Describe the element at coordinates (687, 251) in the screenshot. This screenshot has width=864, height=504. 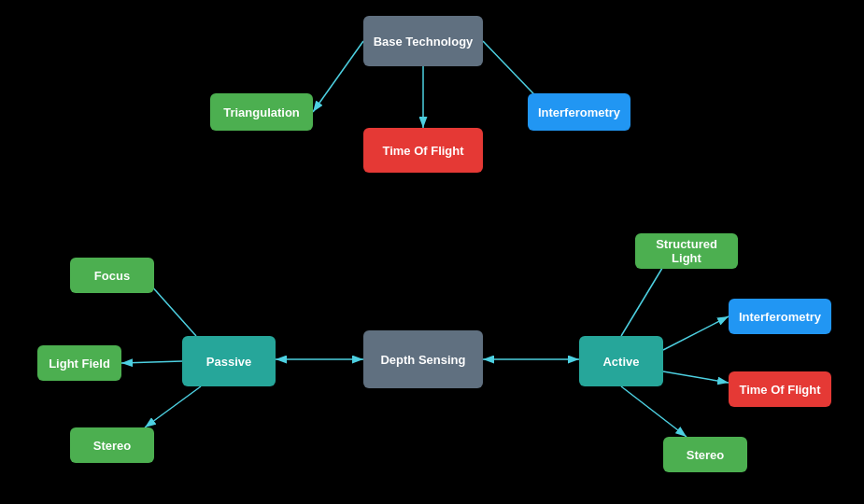
I see `node-structured-light: Structured Light` at that location.